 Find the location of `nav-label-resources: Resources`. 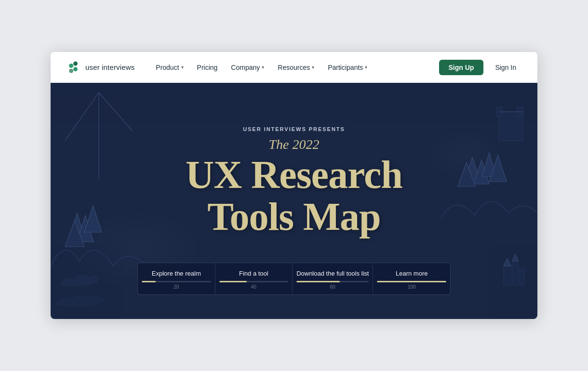

nav-label-resources: Resources is located at coordinates (294, 67).